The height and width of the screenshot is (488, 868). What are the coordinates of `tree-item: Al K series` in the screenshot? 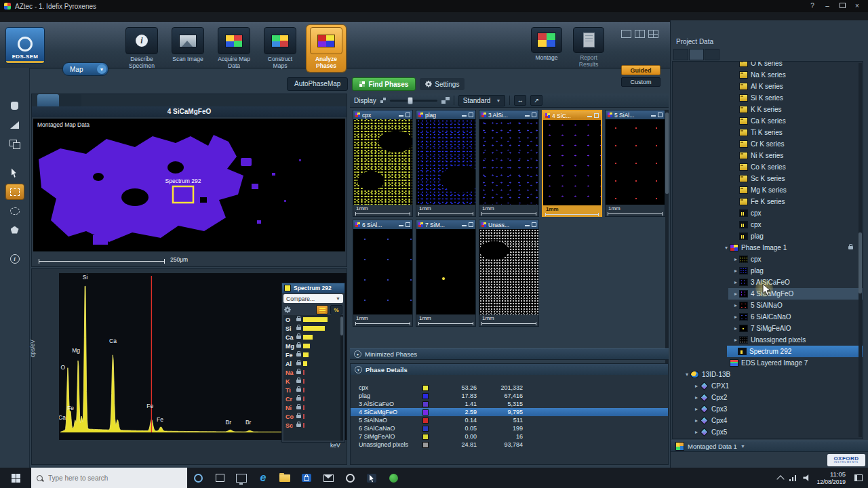 It's located at (768, 87).